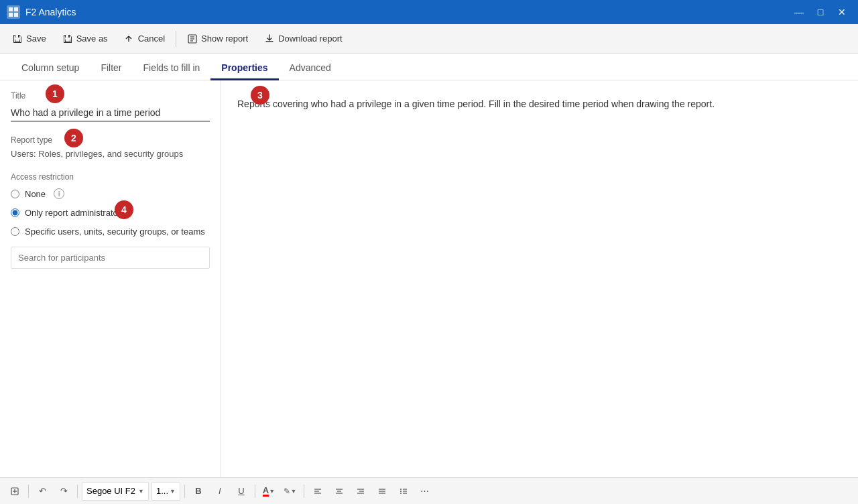  What do you see at coordinates (265, 491) in the screenshot?
I see `font-color-icon: A` at bounding box center [265, 491].